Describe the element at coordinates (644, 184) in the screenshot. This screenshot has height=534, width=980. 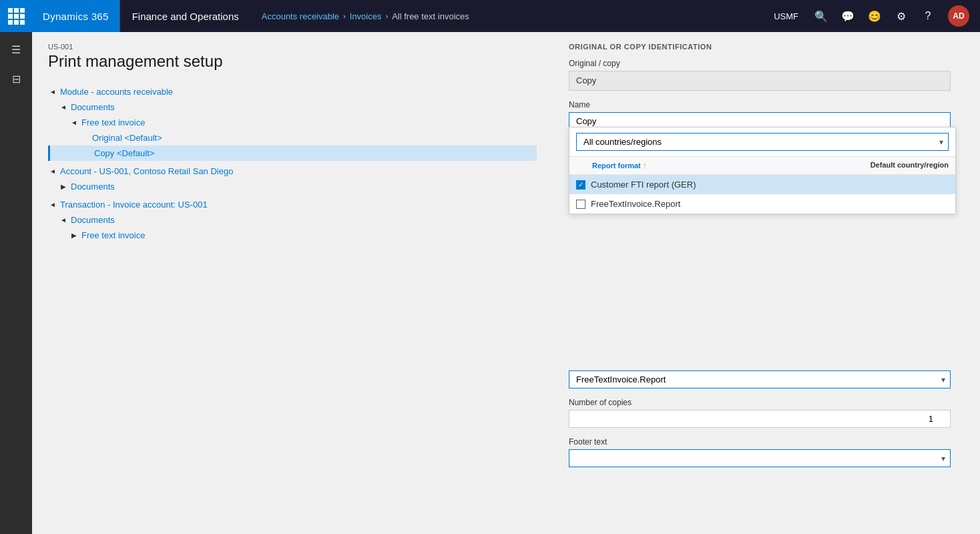
I see `report-format-label-ger: Customer FTI report (GER)` at that location.